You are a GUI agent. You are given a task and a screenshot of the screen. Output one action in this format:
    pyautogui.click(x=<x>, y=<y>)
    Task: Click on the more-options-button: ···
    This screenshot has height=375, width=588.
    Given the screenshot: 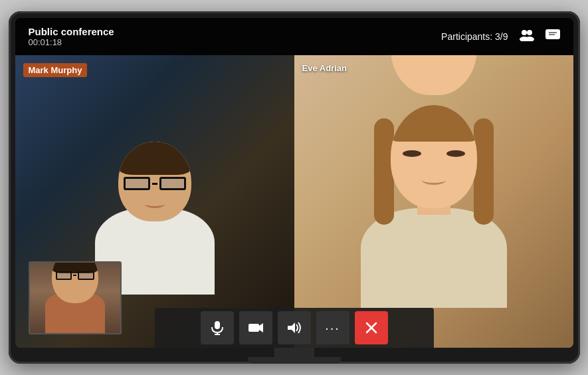 What is the action you would take?
    pyautogui.click(x=333, y=328)
    